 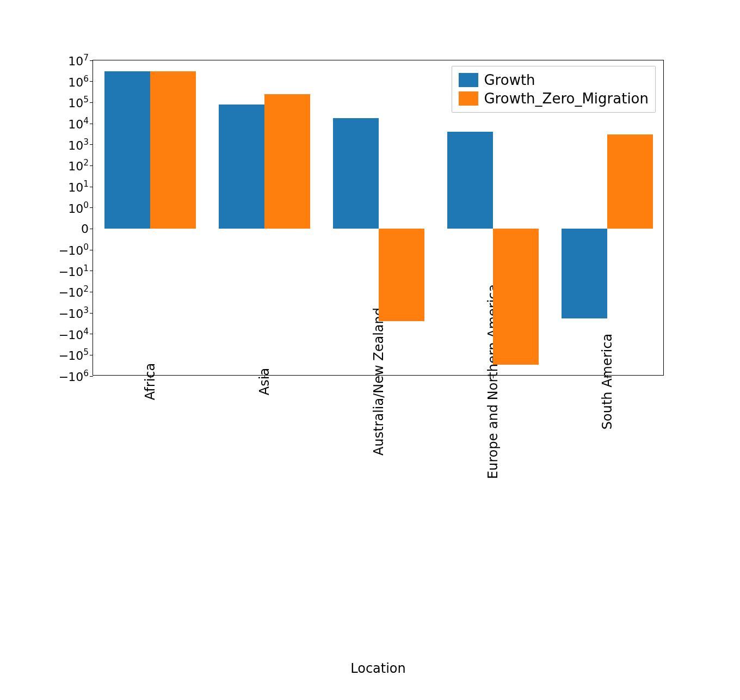 I want to click on x-axis-label: Location, so click(x=378, y=668).